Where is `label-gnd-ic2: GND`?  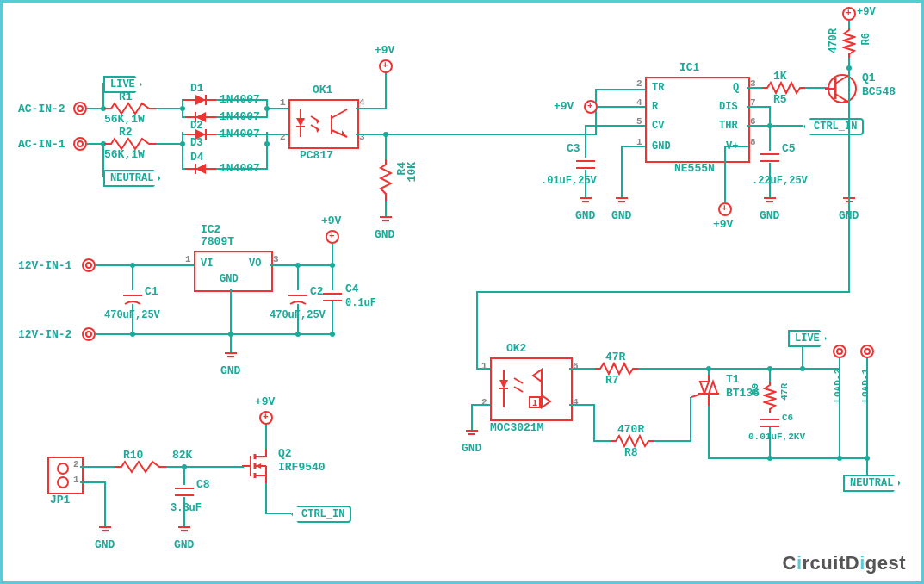 label-gnd-ic2: GND is located at coordinates (231, 370).